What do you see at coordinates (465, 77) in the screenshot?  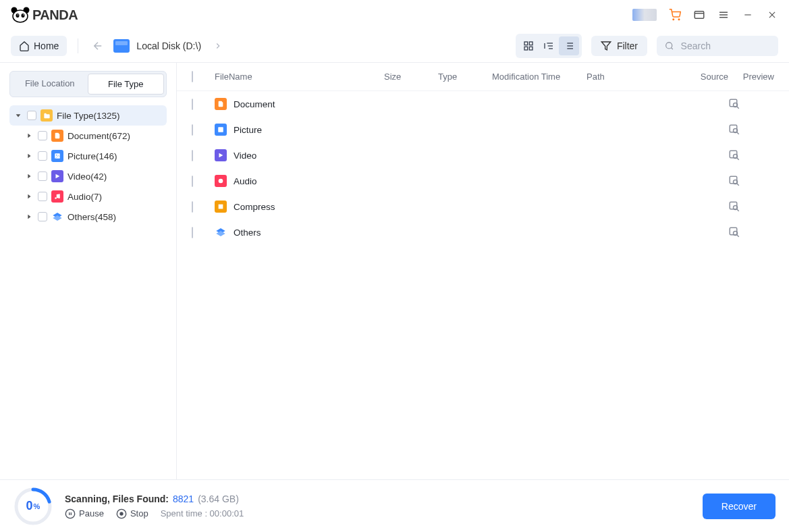 I see `col-type: Type` at bounding box center [465, 77].